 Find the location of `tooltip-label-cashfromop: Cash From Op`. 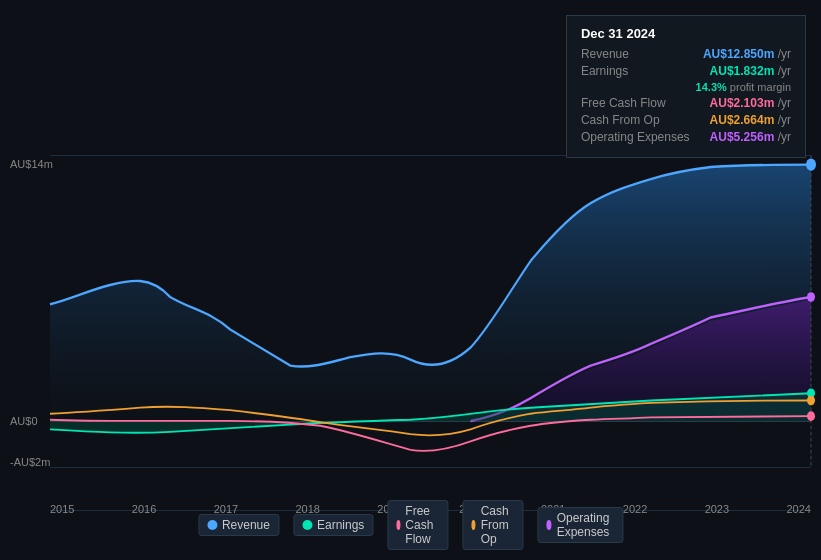

tooltip-label-cashfromop: Cash From Op is located at coordinates (620, 120).